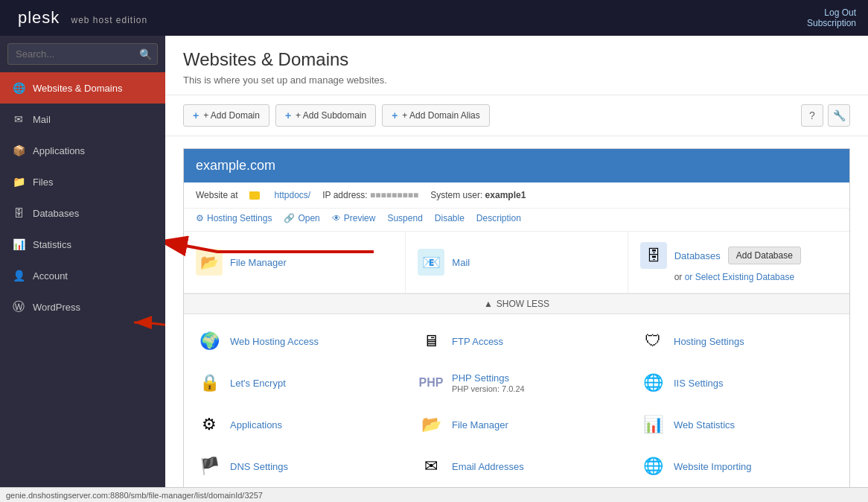 The image size is (868, 502). I want to click on iis-settings-item: 🌐 IIS Settings, so click(738, 383).